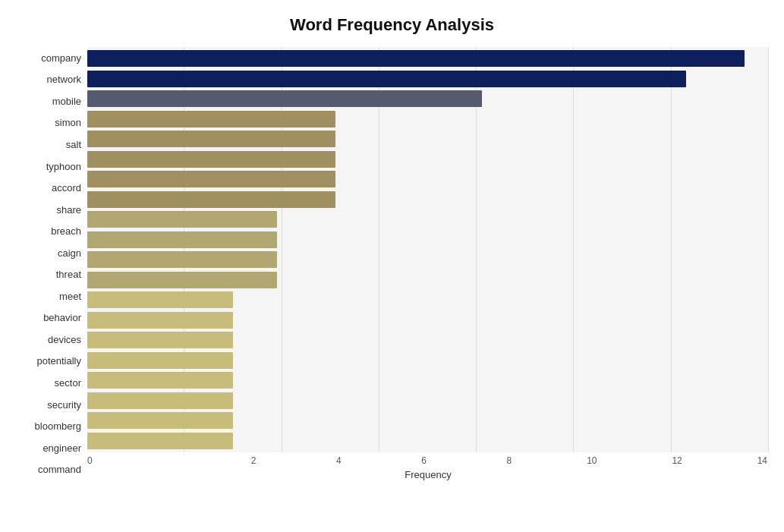 The image size is (784, 532). Describe the element at coordinates (130, 461) in the screenshot. I see `x-tick: 0` at that location.